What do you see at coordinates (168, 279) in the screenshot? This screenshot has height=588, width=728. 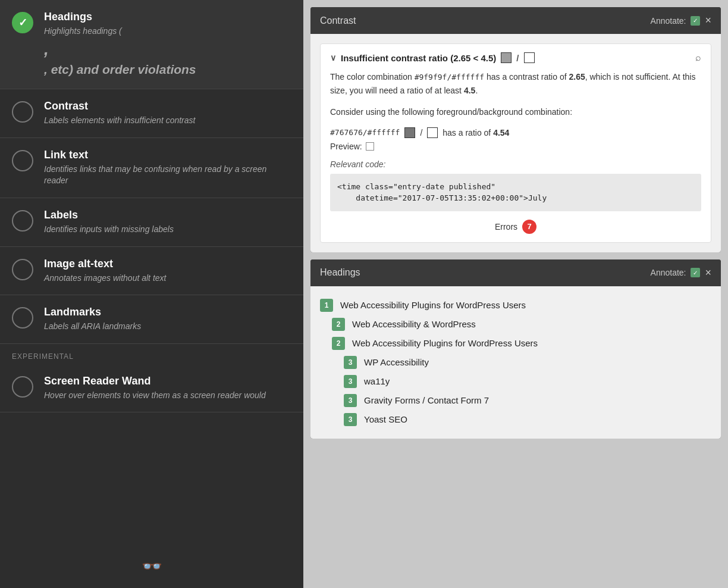 I see `tool-desc-image-alt: Annotates images without alt text` at bounding box center [168, 279].